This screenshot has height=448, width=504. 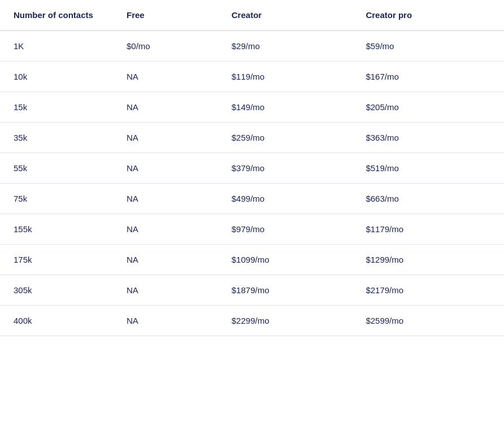 I want to click on cell-contacts: 400k, so click(x=57, y=321).